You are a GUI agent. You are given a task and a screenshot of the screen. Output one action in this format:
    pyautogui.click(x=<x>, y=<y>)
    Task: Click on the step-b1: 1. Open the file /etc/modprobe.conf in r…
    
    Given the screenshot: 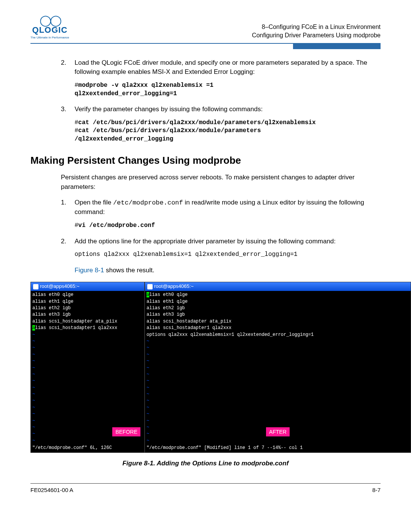 What is the action you would take?
    pyautogui.click(x=221, y=208)
    